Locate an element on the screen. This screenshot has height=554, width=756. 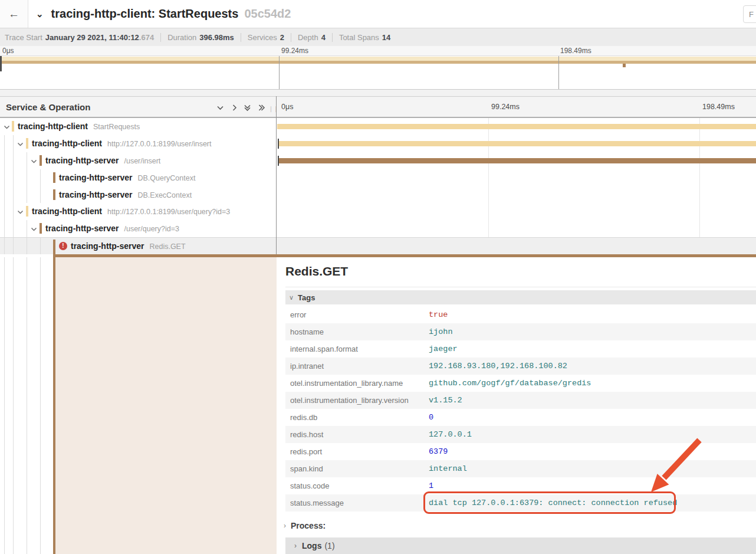
collapse-all-icon is located at coordinates (248, 107).